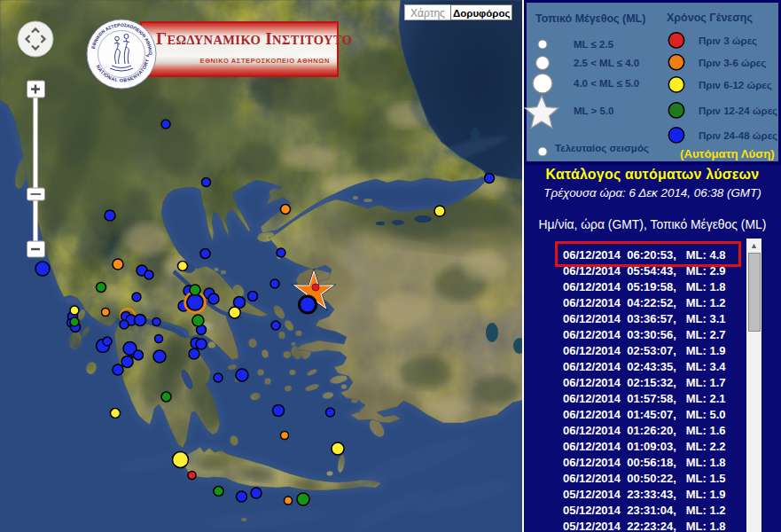  Describe the element at coordinates (606, 63) in the screenshot. I see `svg-text: 2.5 < ML ≤ 4.0` at that location.